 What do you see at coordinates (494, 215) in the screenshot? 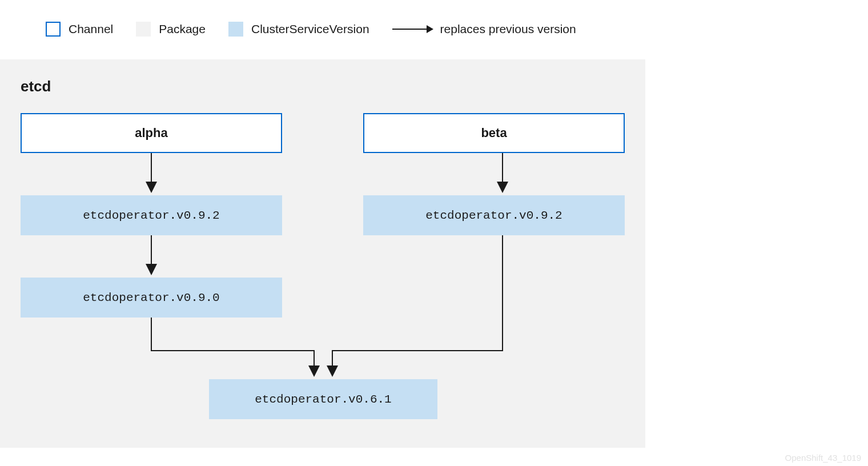
I see `csv-beta-1: etcdoperator.v0.9.2` at bounding box center [494, 215].